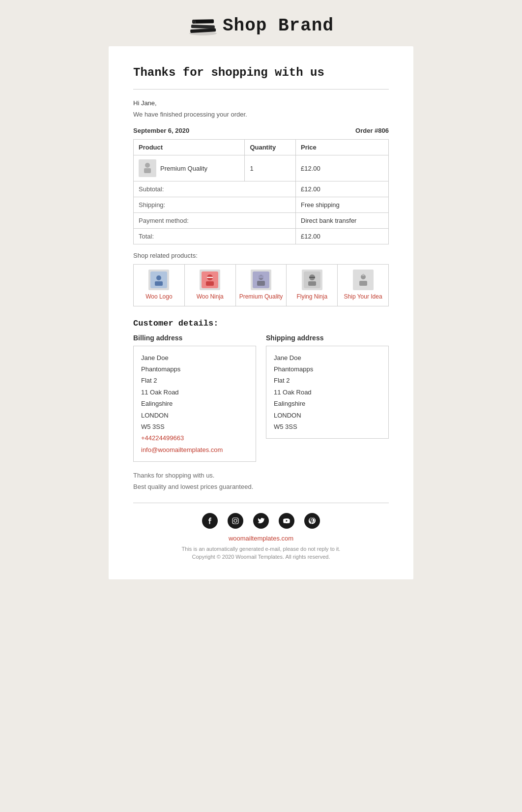 This screenshot has height=812, width=522. What do you see at coordinates (235, 521) in the screenshot?
I see `instagram-icon` at bounding box center [235, 521].